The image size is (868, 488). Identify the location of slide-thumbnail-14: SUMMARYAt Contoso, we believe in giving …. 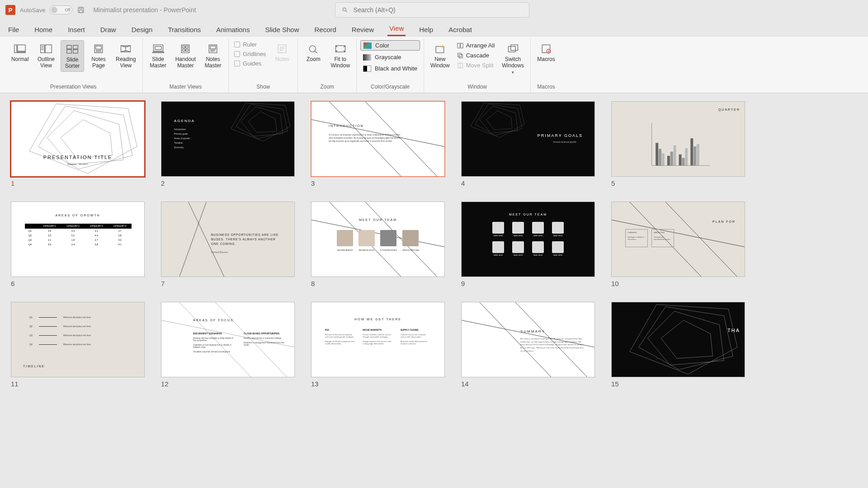
(528, 345).